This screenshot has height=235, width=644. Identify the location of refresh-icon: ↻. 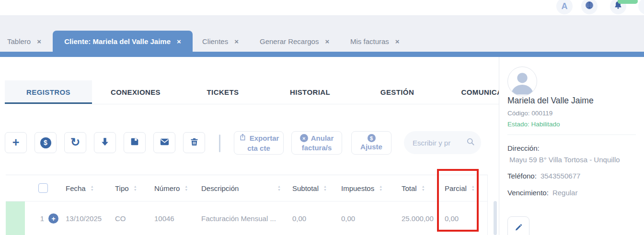
(75, 142).